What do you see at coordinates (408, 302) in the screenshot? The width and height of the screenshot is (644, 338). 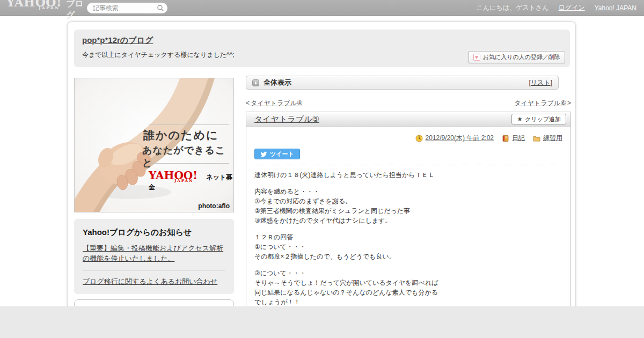 I see `article-text-line: でしょうが！！` at bounding box center [408, 302].